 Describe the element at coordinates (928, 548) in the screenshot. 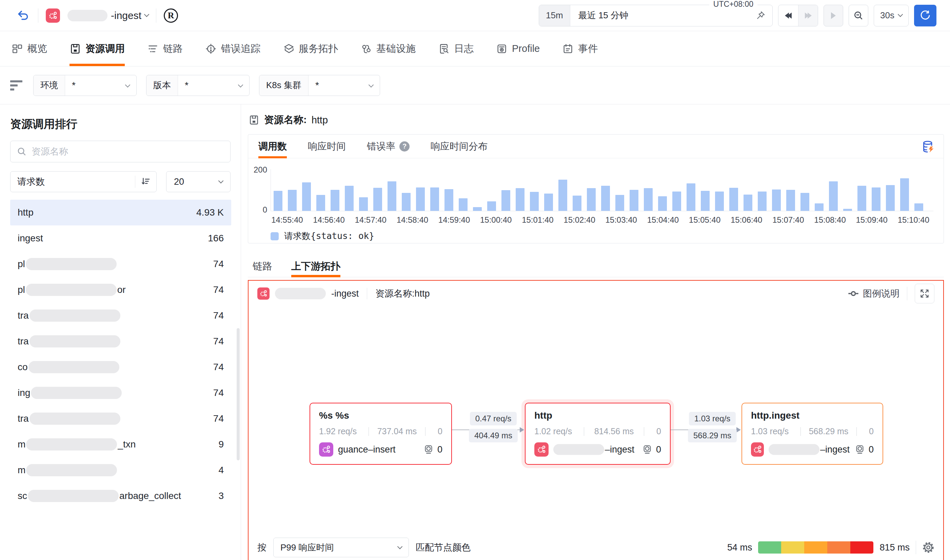

I see `gear-icon` at that location.